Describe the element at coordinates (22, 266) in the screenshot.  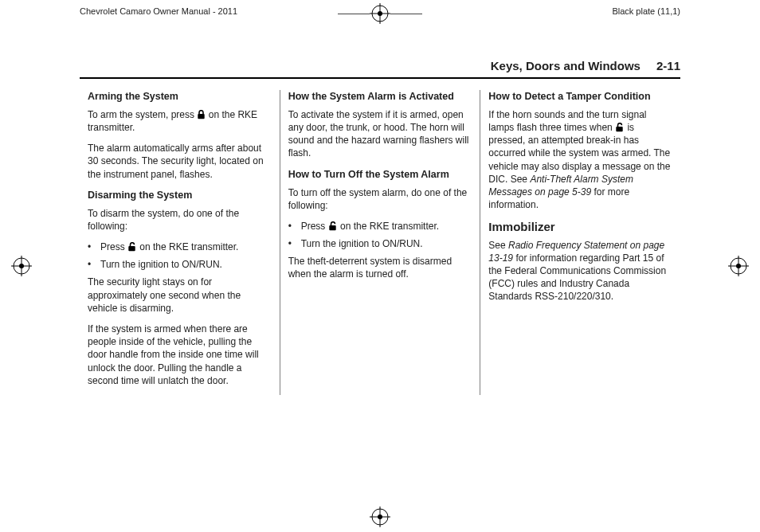
I see `register-mark-left` at that location.